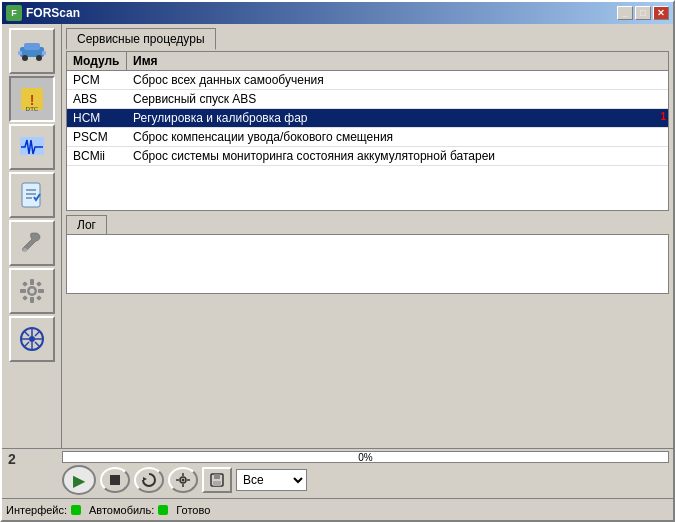 This screenshot has height=522, width=675. What do you see at coordinates (217, 480) in the screenshot?
I see `save-icon` at bounding box center [217, 480].